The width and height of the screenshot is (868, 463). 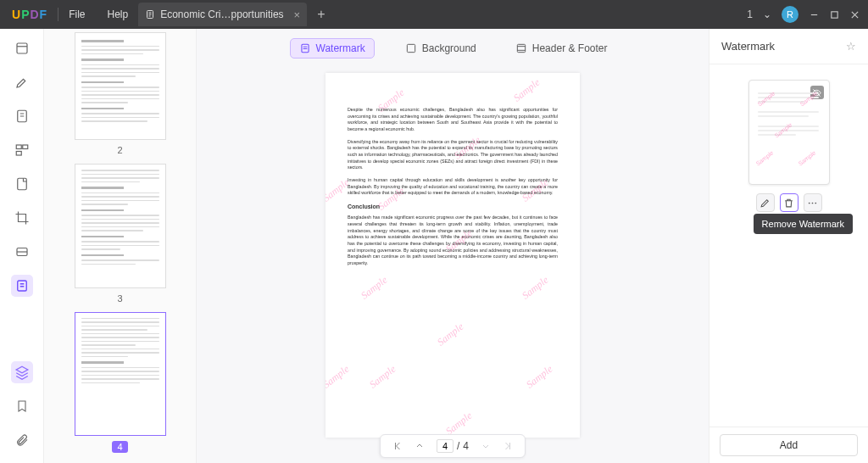 I want to click on tool-pagetools-icon, so click(x=22, y=286).